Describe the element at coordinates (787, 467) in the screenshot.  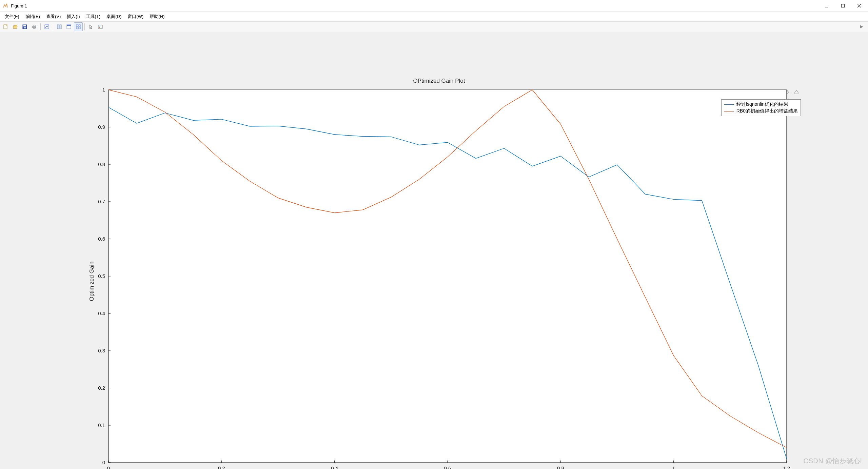
I see `svg-text: 1.2` at that location.